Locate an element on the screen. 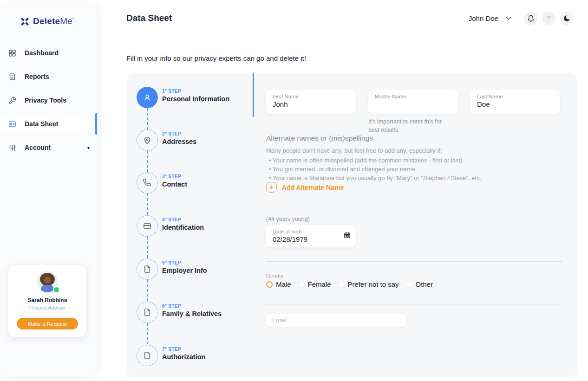  card-icon is located at coordinates (147, 226).